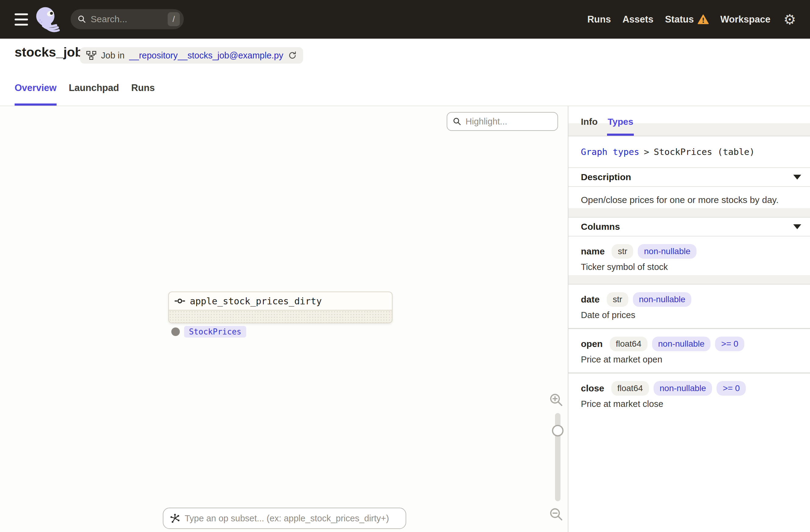 Image resolution: width=810 pixels, height=532 pixels. What do you see at coordinates (256, 301) in the screenshot?
I see `op-node-title: apple_stock_prices_dirty` at bounding box center [256, 301].